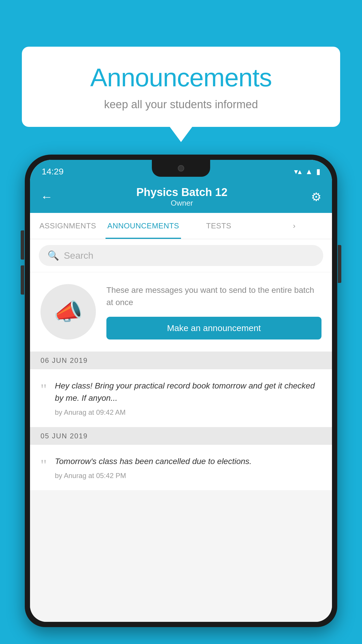  What do you see at coordinates (181, 87) in the screenshot?
I see `speech-bubble-section: Announcements keep all your students inf…` at bounding box center [181, 87].